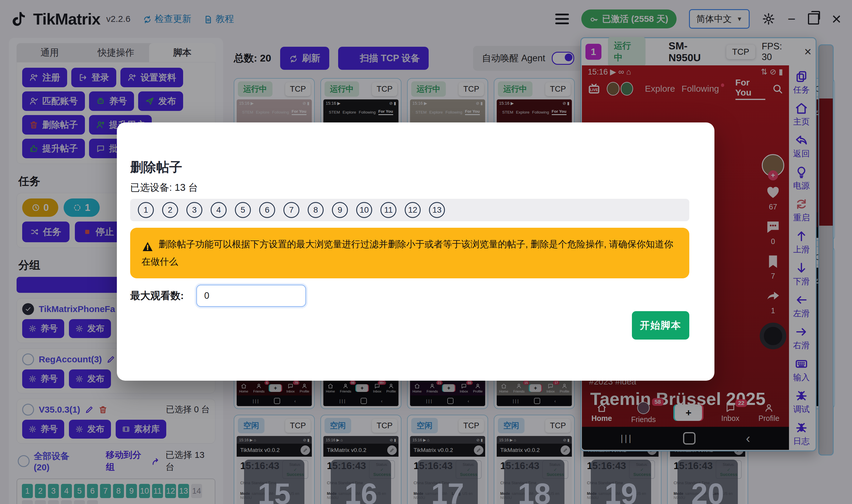 This screenshot has height=504, width=852. I want to click on max-views-label: 最大观看数:, so click(157, 296).